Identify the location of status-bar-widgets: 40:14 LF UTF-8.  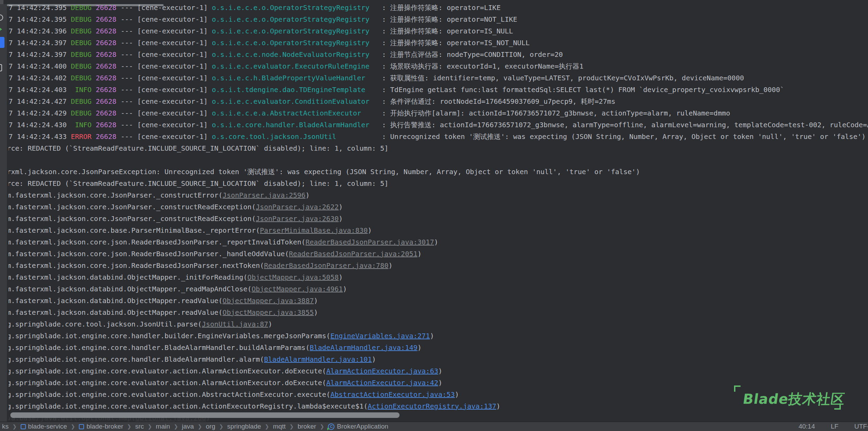
(830, 427).